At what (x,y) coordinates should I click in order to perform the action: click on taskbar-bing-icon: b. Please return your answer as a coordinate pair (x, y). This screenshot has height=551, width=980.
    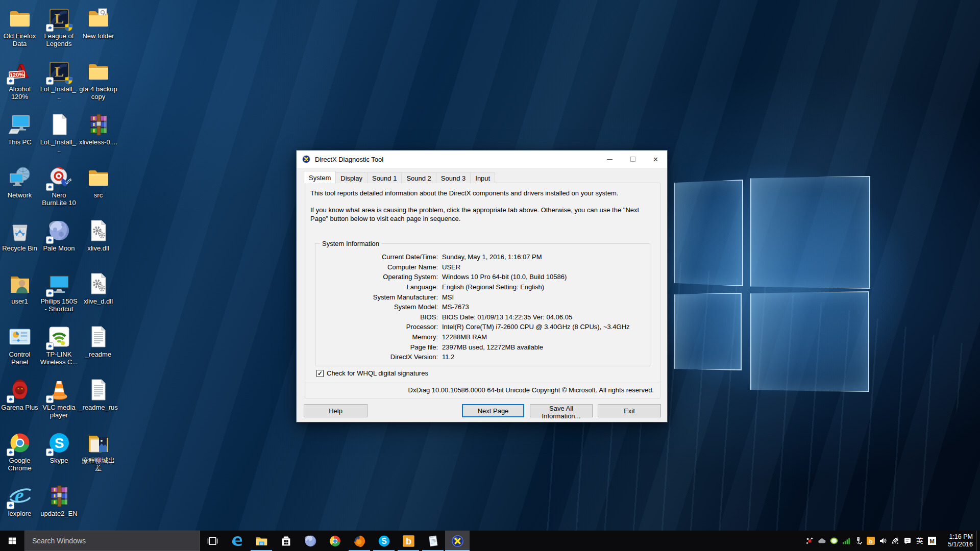
    Looking at the image, I should click on (408, 541).